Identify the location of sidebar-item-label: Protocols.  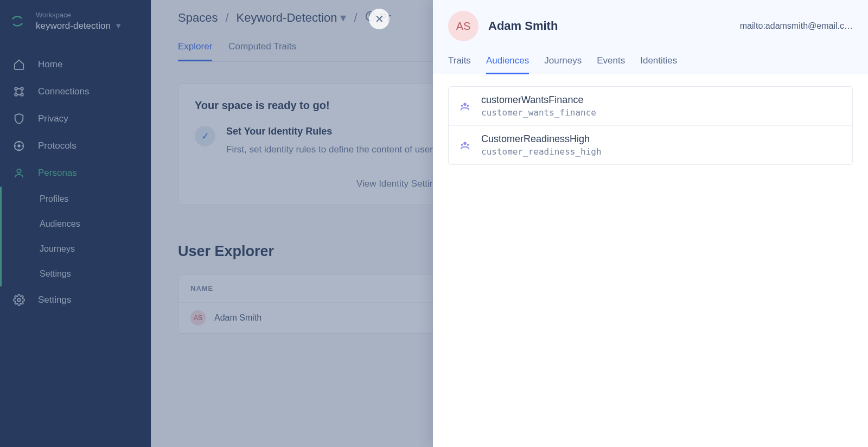
(58, 146).